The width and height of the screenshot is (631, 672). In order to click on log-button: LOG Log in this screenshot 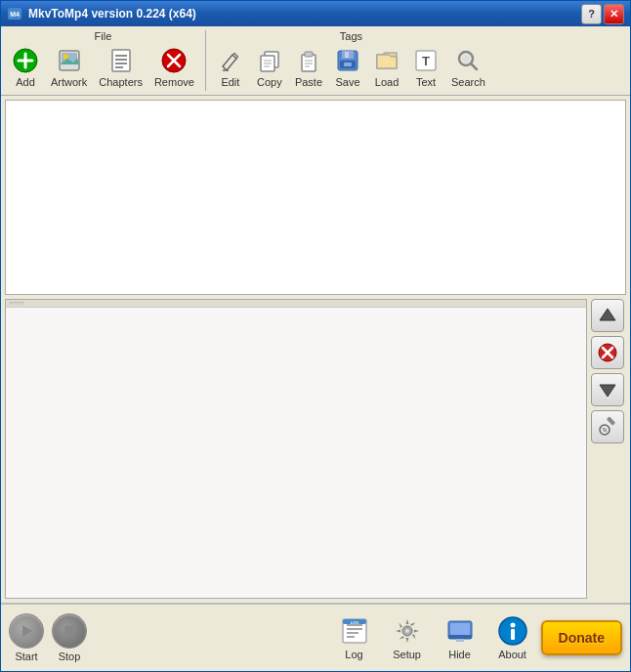, I will do `click(355, 638)`.